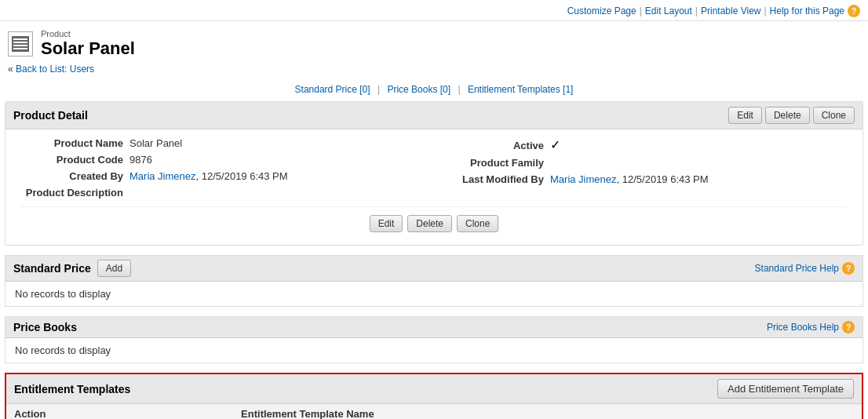 This screenshot has height=419, width=868. What do you see at coordinates (55, 69) in the screenshot?
I see `back-to-list-link: Back to List: Users` at bounding box center [55, 69].